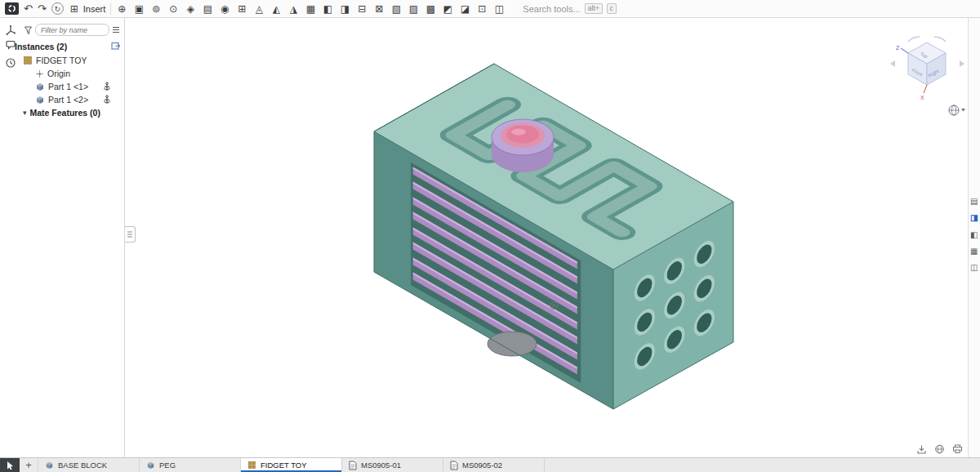  I want to click on tab-manager-button, so click(10, 465).